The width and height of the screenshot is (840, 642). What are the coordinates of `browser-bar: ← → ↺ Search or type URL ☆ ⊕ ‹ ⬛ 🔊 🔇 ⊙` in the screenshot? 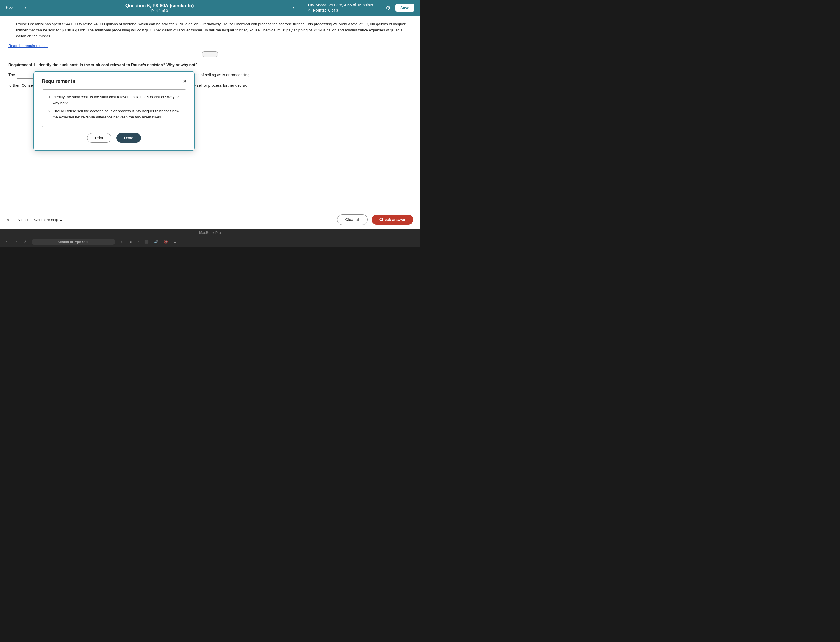 It's located at (210, 242).